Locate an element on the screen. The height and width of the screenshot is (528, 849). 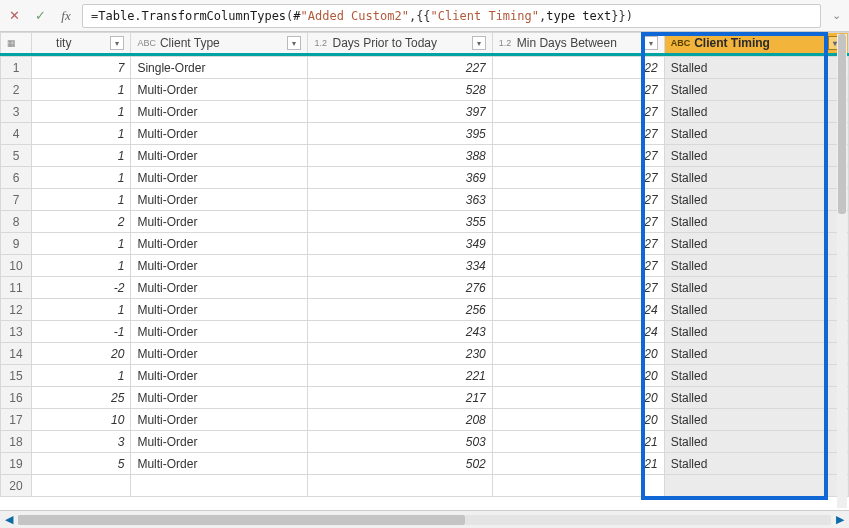
table-row: 91Multi-Order34927Stalled is located at coordinates (425, 244).